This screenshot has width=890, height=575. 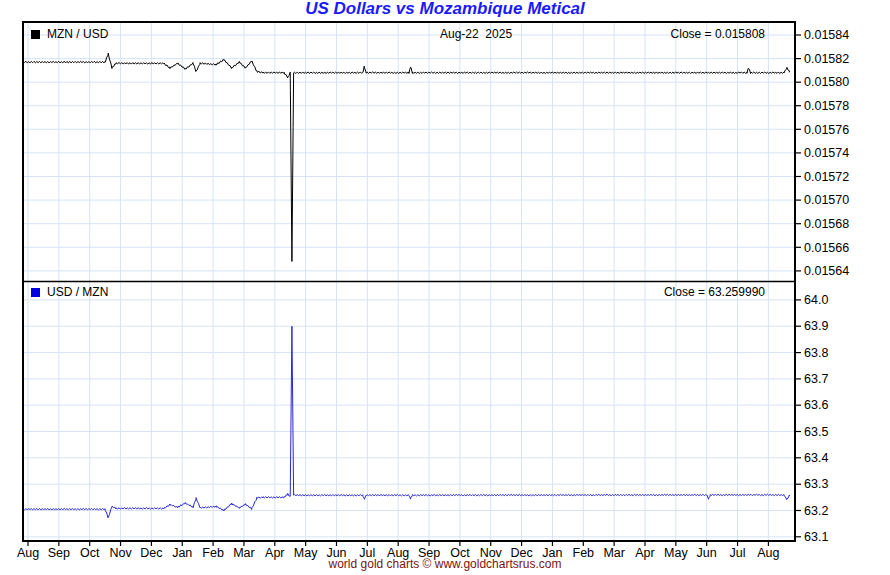 I want to click on y-tick-label: 0.01580, so click(x=826, y=82).